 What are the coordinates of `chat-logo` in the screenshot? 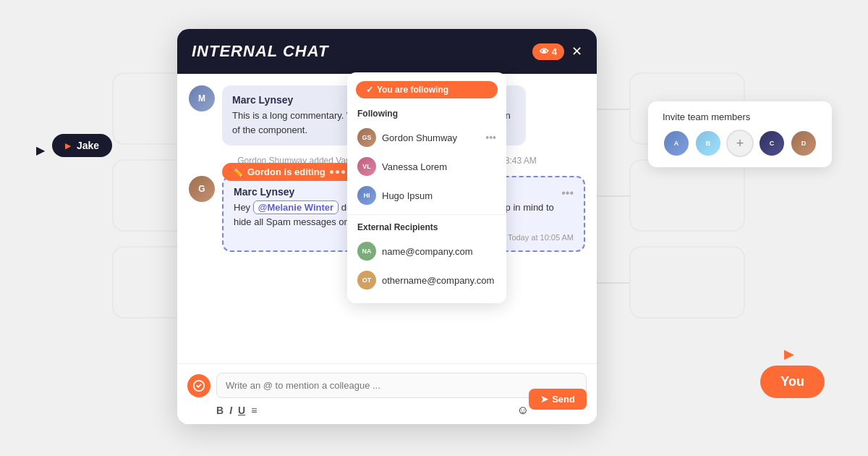 It's located at (199, 386).